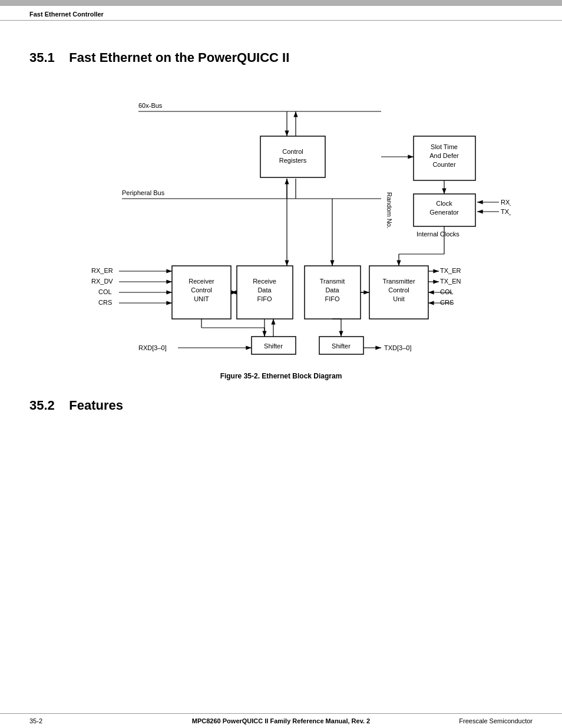  I want to click on svg-text: Unit, so click(399, 299).